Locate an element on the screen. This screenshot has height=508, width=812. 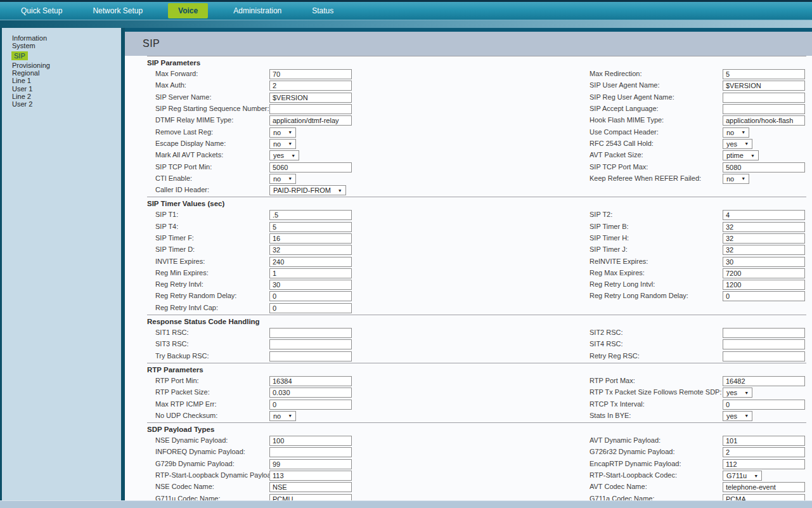
sip-t2-input is located at coordinates (764, 215).